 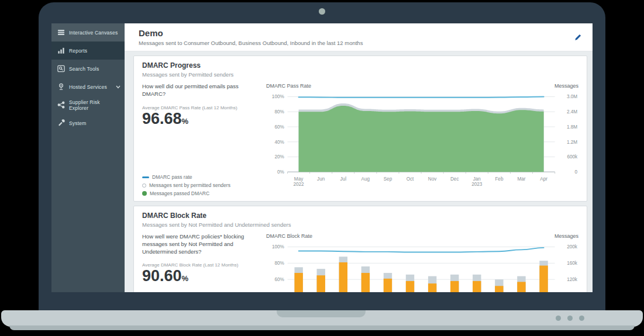 What do you see at coordinates (344, 179) in the screenshot?
I see `svg-text: Jul` at bounding box center [344, 179].